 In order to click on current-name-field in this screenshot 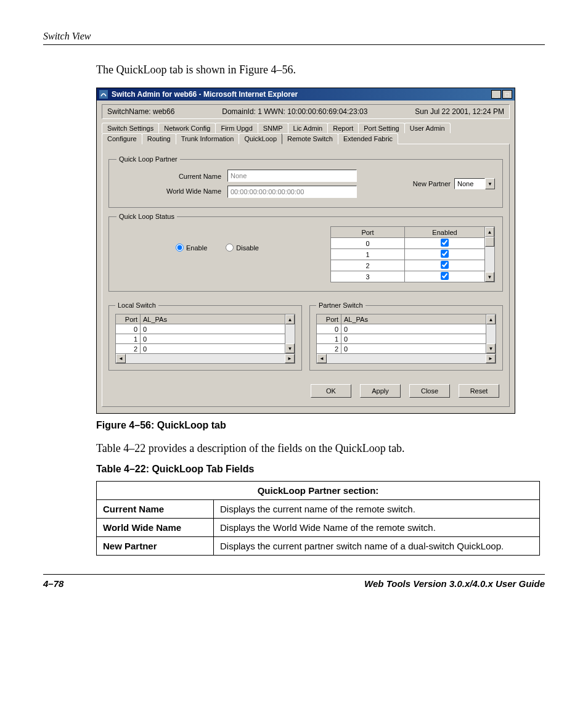, I will do `click(292, 176)`.